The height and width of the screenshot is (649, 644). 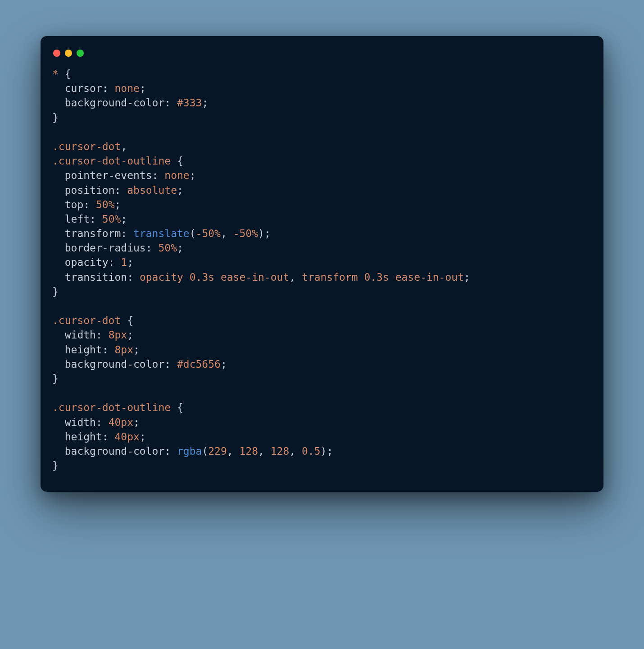 What do you see at coordinates (57, 53) in the screenshot?
I see `window-close-icon` at bounding box center [57, 53].